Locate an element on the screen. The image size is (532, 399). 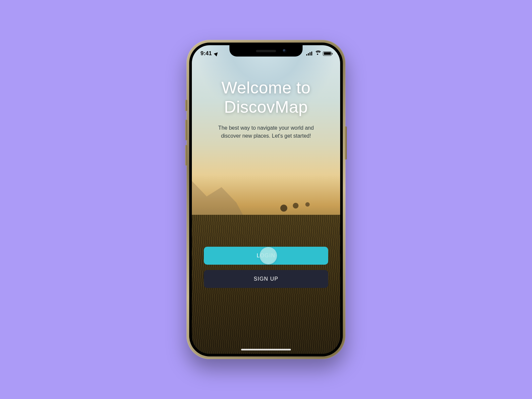
status-bar-left: 9:41 is located at coordinates (209, 53).